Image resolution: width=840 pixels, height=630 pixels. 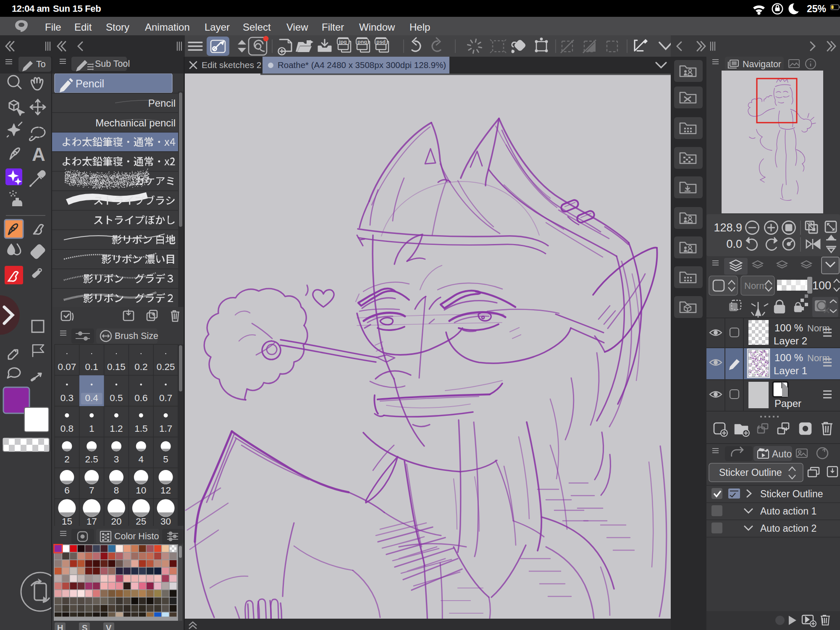 What do you see at coordinates (762, 64) in the screenshot?
I see `svg-text: Navigator` at bounding box center [762, 64].